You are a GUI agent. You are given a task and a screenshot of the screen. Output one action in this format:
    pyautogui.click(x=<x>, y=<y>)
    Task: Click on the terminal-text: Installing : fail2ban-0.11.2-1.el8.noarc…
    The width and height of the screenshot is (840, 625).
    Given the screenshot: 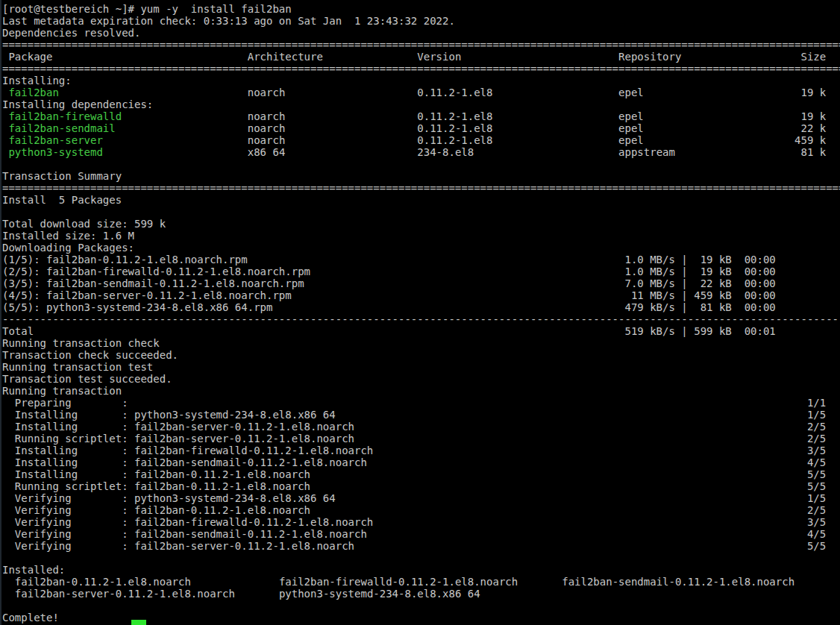 What is the action you would take?
    pyautogui.click(x=157, y=474)
    